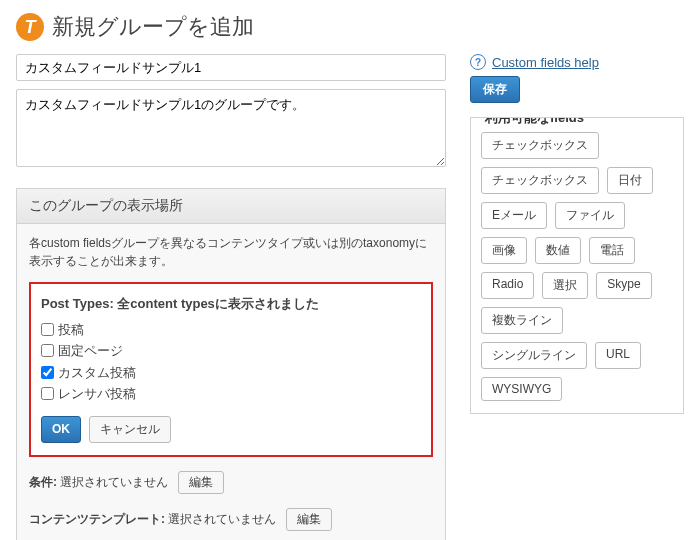 The width and height of the screenshot is (700, 540). I want to click on save-button: 保存, so click(495, 90).